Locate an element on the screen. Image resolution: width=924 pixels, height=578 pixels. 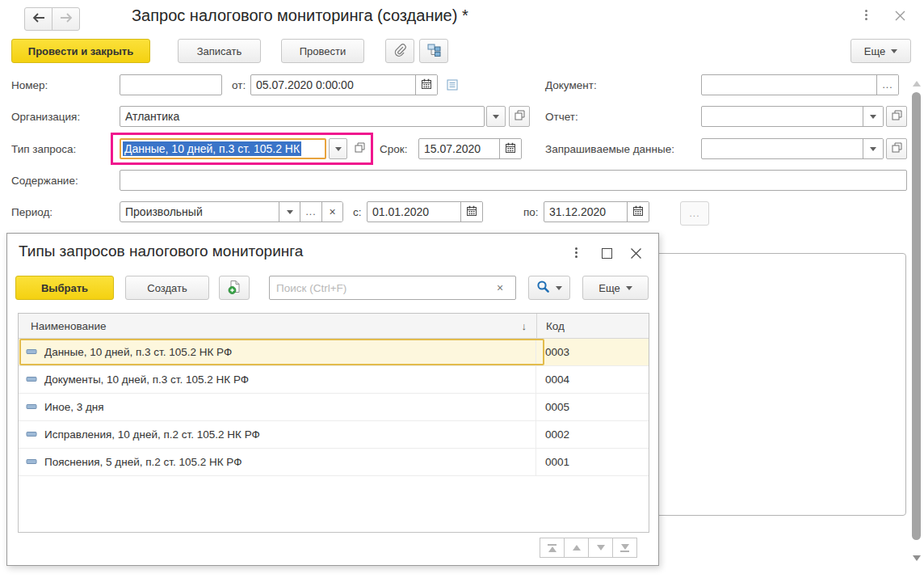
table-row: Исправления, 10 дней, п.2 ст. 105.2 НК Р… is located at coordinates (334, 435).